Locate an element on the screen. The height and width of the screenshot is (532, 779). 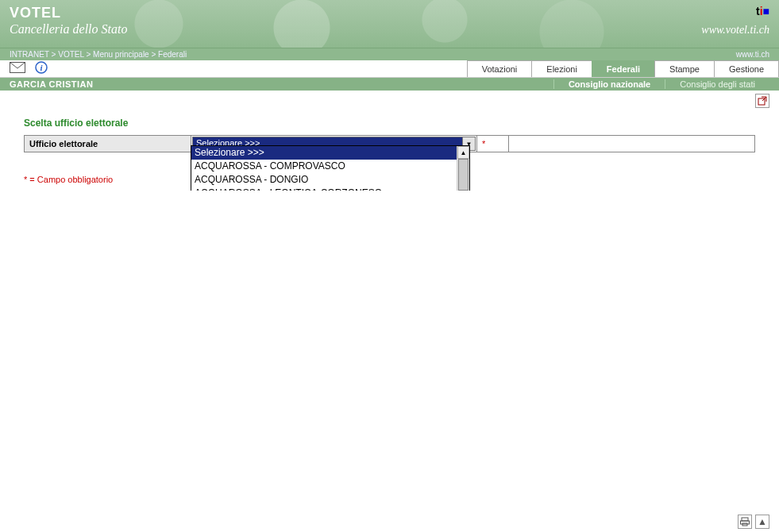
breadcrumb-link: INTRANET is located at coordinates (29, 54).